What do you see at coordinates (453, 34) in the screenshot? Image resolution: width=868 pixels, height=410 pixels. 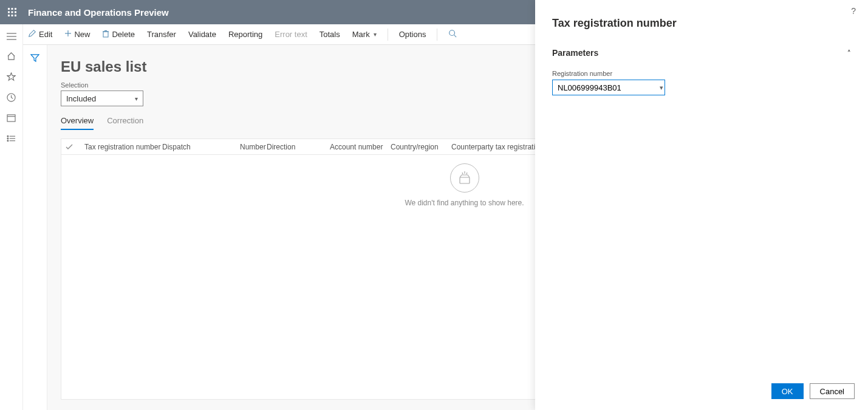 I see `action-search-button` at bounding box center [453, 34].